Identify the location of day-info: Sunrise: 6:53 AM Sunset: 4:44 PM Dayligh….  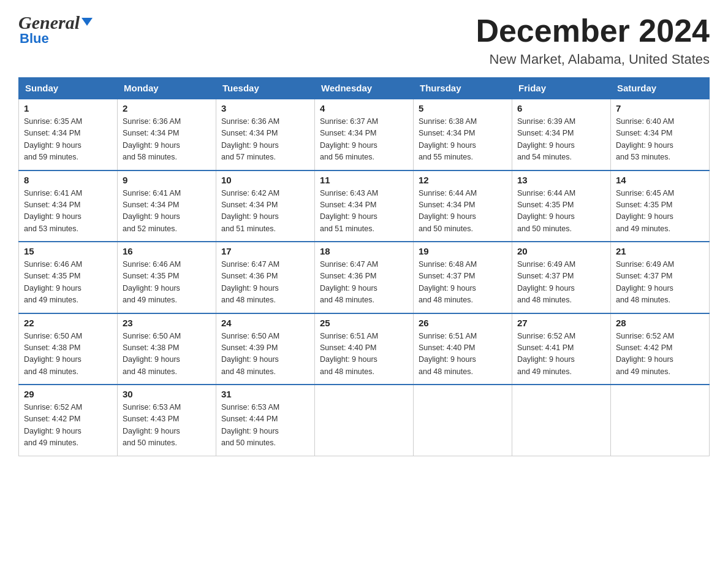
(265, 426).